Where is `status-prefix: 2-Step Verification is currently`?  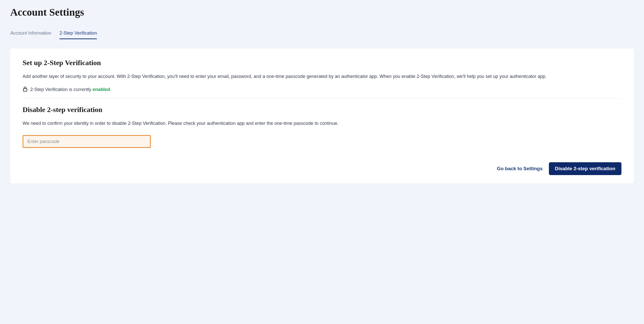
status-prefix: 2-Step Verification is currently is located at coordinates (62, 89).